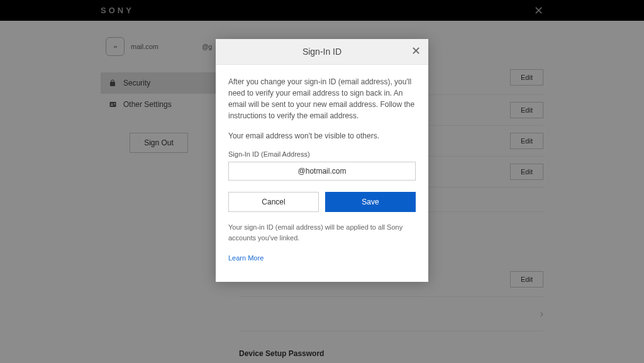 This screenshot has height=363, width=644. What do you see at coordinates (322, 233) in the screenshot?
I see `dialog-footnote: Your sign-in ID (email address) will be …` at bounding box center [322, 233].